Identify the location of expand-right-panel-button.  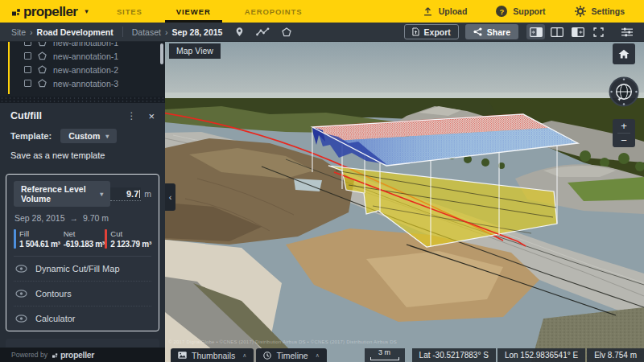
(536, 32).